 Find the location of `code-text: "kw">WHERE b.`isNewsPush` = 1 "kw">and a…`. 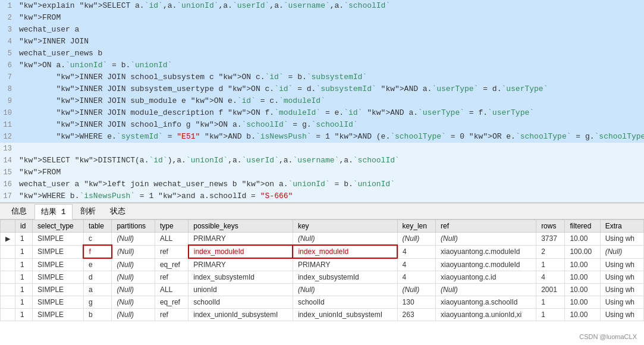

code-text: "kw">WHERE b.`isNewsPush` = 1 "kw">and a… is located at coordinates (331, 196).